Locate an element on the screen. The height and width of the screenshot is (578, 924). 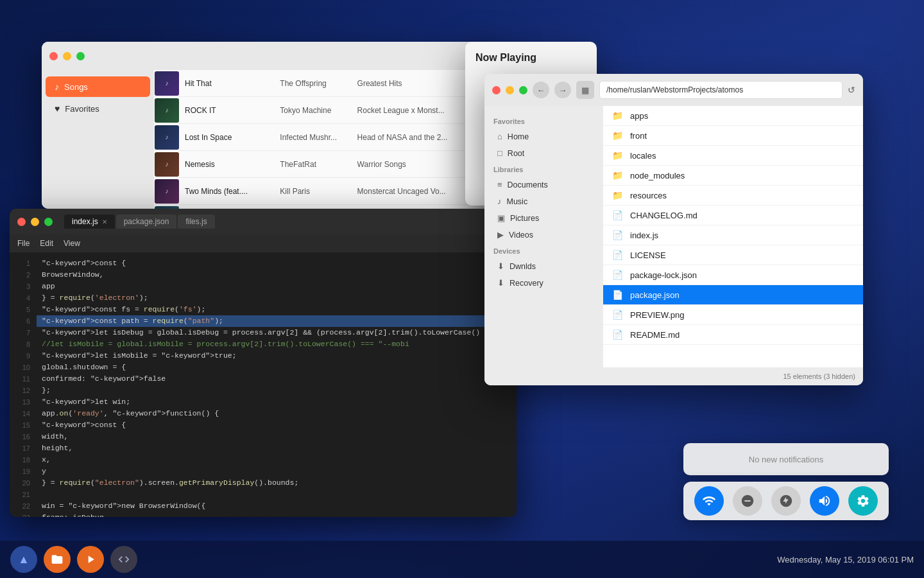
song-row: ♪ Hit That The Offspring Greatest Hits 2… is located at coordinates (329, 83).